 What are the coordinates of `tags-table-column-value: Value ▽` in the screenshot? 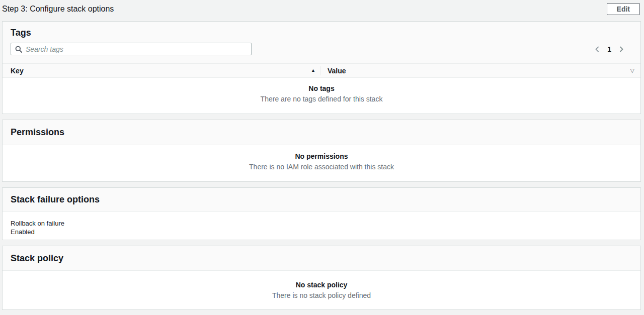 It's located at (481, 71).